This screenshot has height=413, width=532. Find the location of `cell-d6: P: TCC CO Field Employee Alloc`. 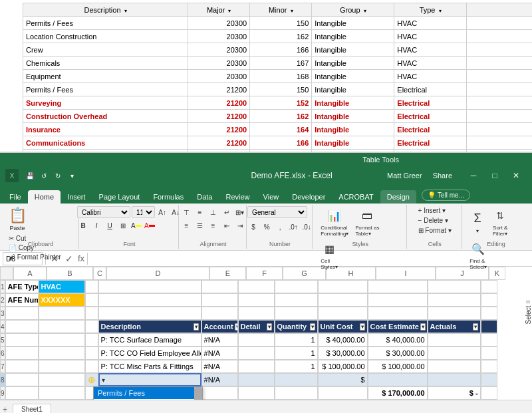

cell-d6: P: TCC CO Field Employee Alloc is located at coordinates (150, 353).